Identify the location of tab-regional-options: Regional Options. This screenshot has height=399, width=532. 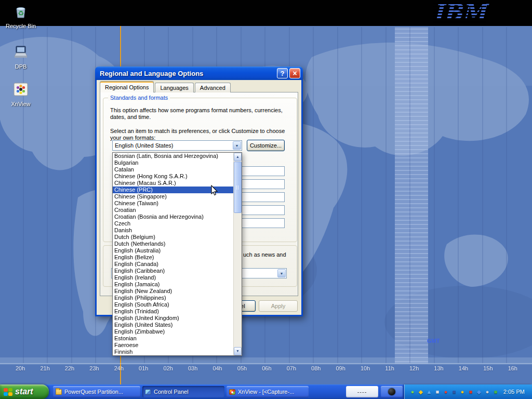
(127, 87).